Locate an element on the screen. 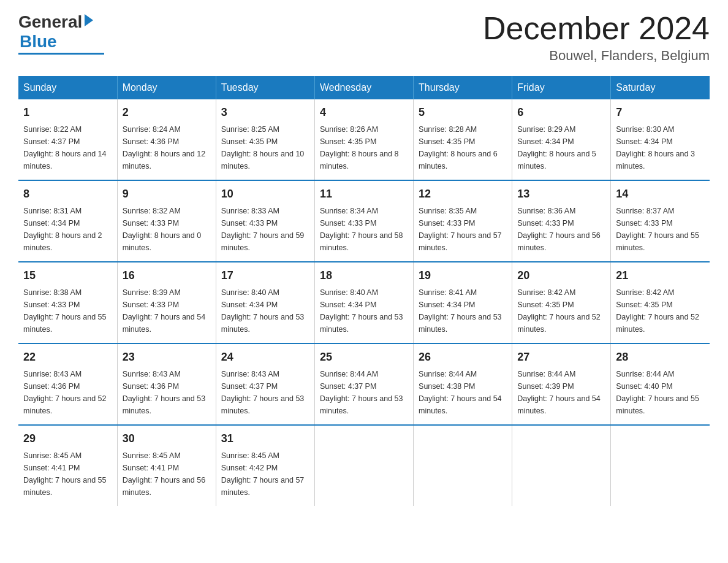 This screenshot has height=563, width=728. day-info: Sunrise: 8:39 AMSunset: 4:33 PMDaylight:… is located at coordinates (164, 311).